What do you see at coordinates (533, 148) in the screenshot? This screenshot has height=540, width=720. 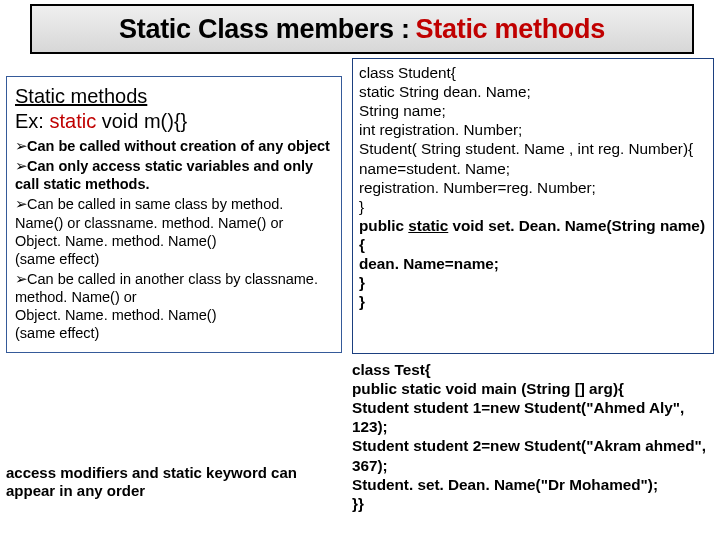 I see `code-line: Student( String student. Name , int reg.…` at bounding box center [533, 148].